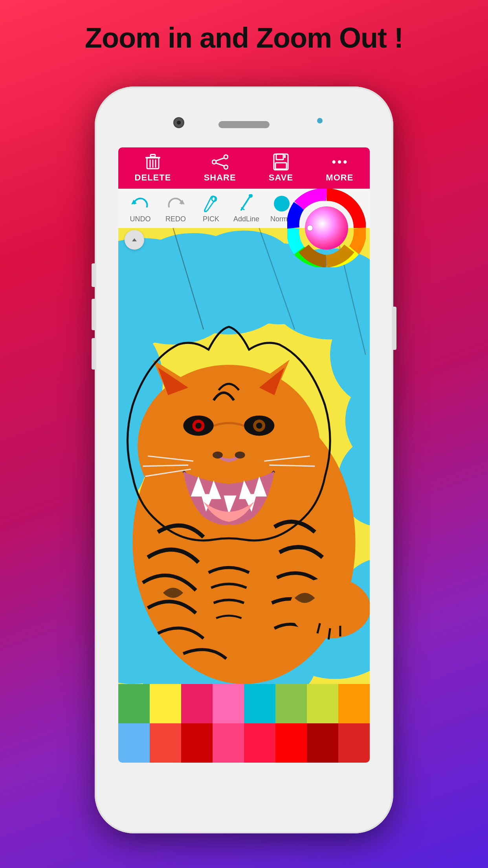  I want to click on color-swatch-yellow, so click(165, 704).